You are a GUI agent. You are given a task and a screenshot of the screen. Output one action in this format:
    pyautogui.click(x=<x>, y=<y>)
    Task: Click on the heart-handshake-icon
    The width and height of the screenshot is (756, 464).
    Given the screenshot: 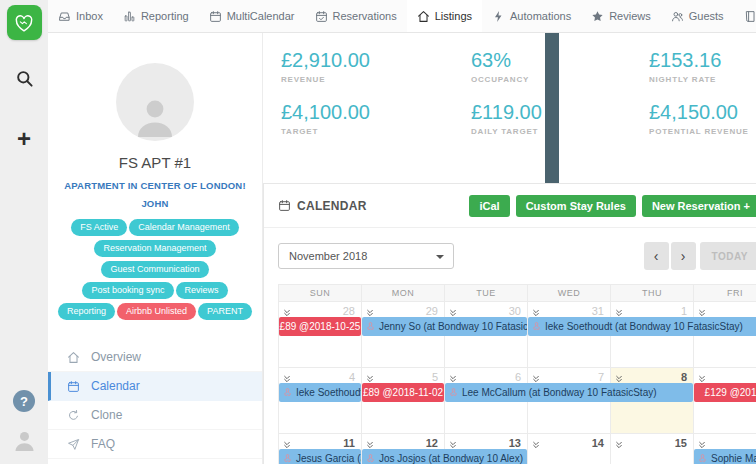 What is the action you would take?
    pyautogui.click(x=24, y=23)
    